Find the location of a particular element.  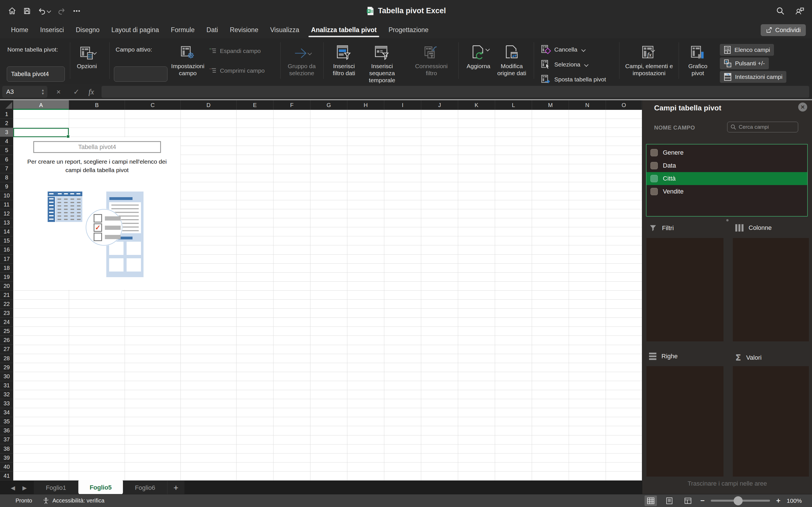

zoom-slider-thumb is located at coordinates (738, 501).